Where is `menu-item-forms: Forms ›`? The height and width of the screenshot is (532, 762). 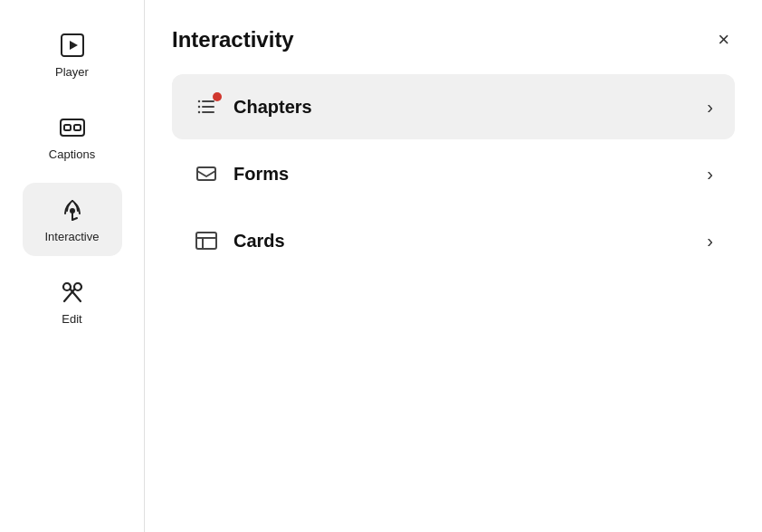
menu-item-forms: Forms › is located at coordinates (453, 174).